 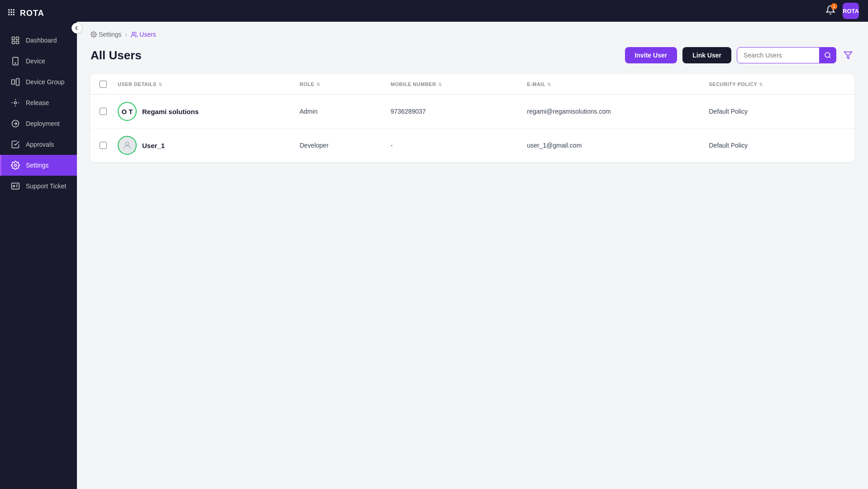 What do you see at coordinates (38, 165) in the screenshot?
I see `sidebar-item-settings: Settings` at bounding box center [38, 165].